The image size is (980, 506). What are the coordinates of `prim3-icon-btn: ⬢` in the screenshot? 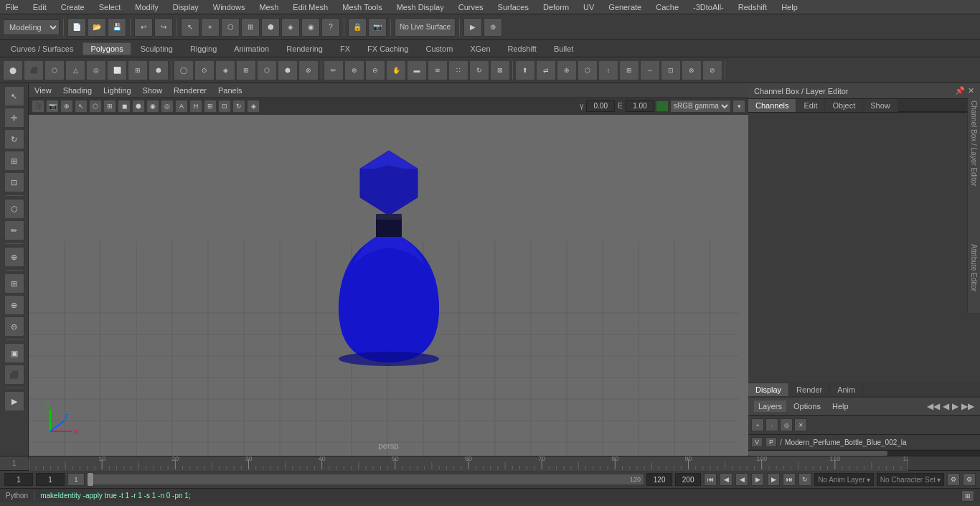 It's located at (288, 70).